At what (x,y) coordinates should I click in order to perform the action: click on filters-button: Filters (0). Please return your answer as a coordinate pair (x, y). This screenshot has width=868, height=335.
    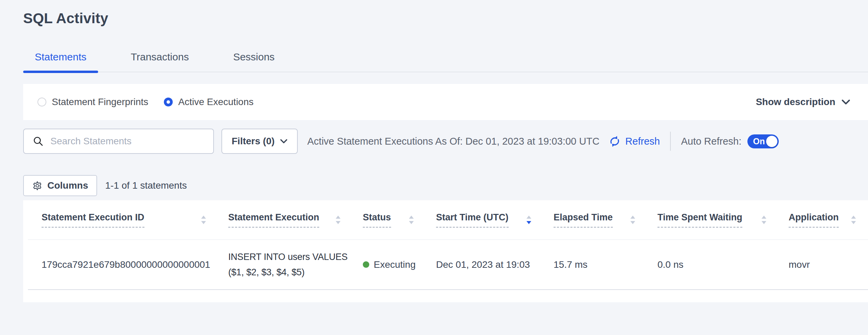
    Looking at the image, I should click on (260, 141).